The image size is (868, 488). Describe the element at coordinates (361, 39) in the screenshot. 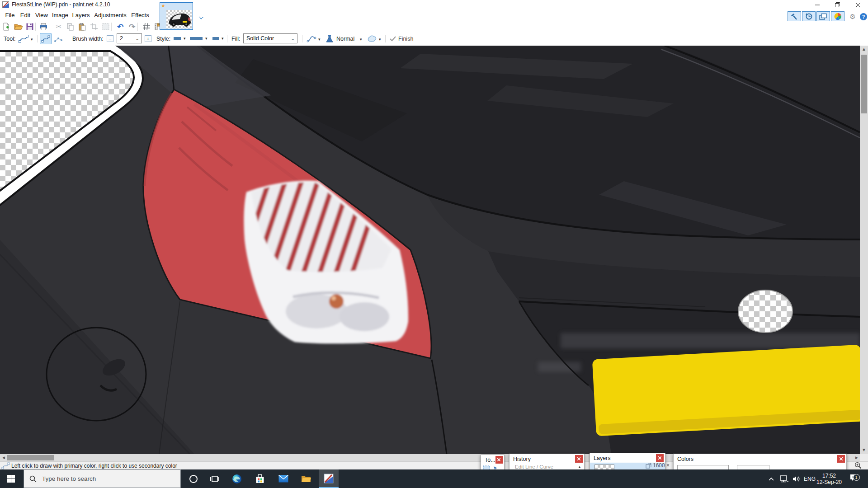

I see `blend-mode-chevron: ▾` at that location.